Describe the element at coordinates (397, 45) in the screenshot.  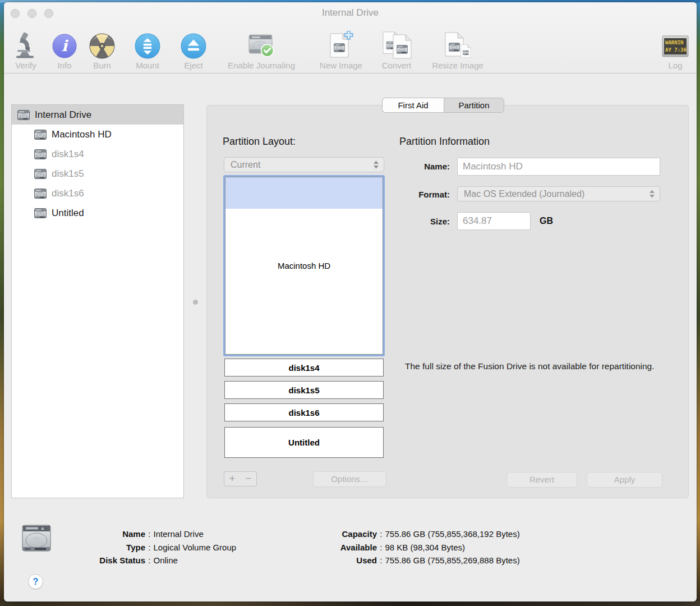
I see `convert-button: Convert` at that location.